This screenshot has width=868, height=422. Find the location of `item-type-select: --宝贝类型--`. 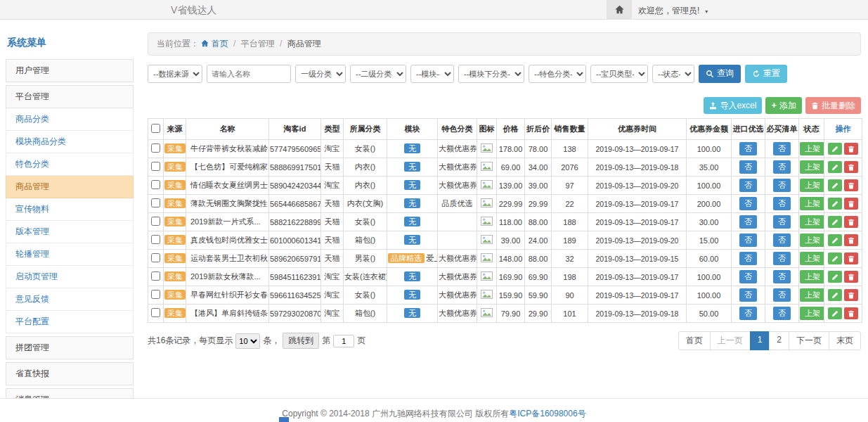

item-type-select: --宝贝类型-- is located at coordinates (619, 74).